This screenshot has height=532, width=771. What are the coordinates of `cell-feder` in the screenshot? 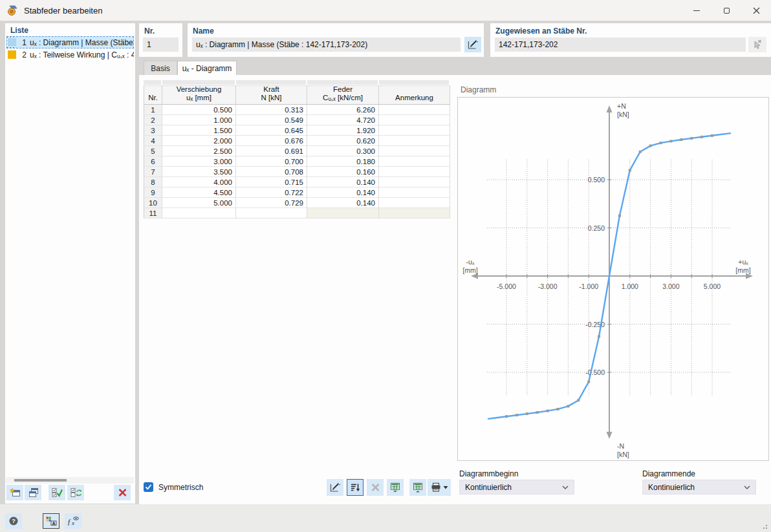 It's located at (343, 213).